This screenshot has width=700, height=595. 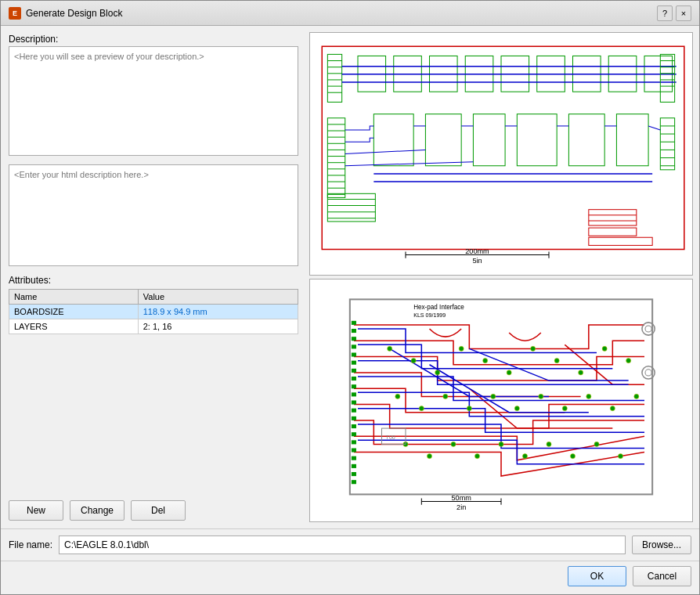 What do you see at coordinates (674, 13) in the screenshot?
I see `title-bar-buttons: ? ×` at bounding box center [674, 13].